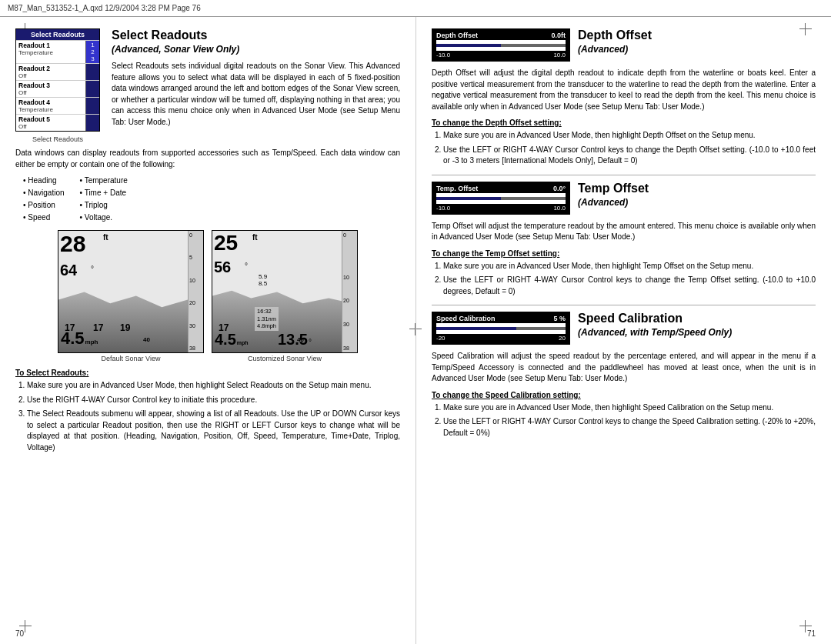 This screenshot has width=831, height=644. Describe the element at coordinates (92, 342) in the screenshot. I see `speed-unit-1: mph` at that location.